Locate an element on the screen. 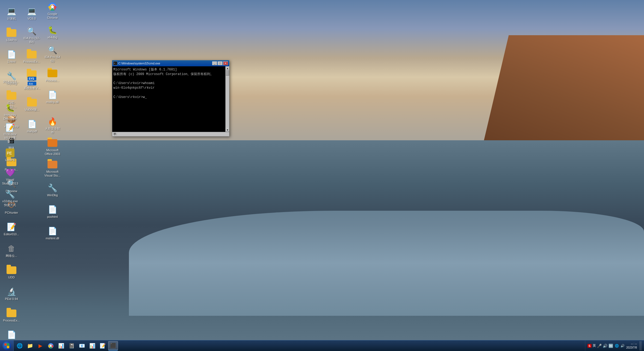 The image size is (644, 351). vs-icon: 💜 is located at coordinates (10, 172).